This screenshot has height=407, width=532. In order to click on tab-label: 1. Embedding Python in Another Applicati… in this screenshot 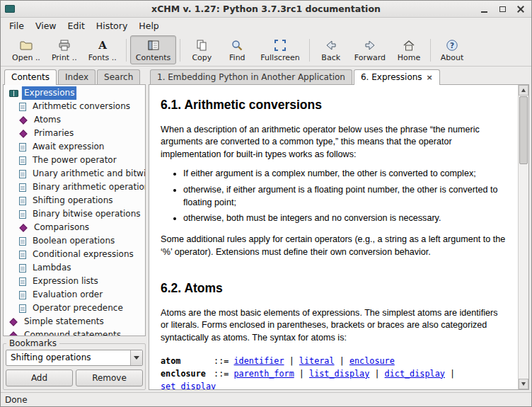, I will do `click(251, 77)`.